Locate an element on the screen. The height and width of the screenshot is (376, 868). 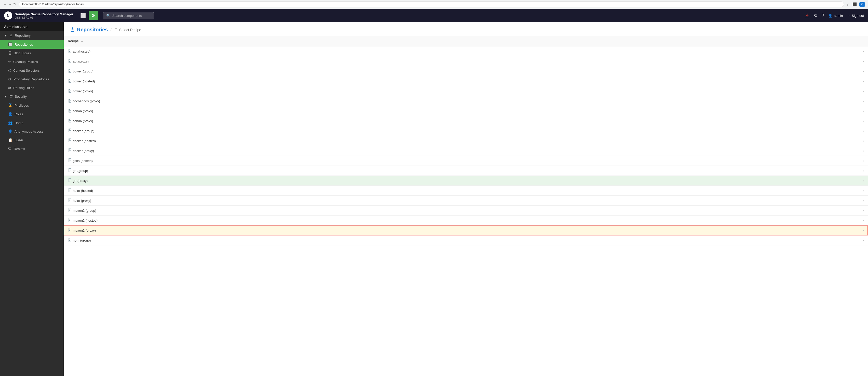
breadcrumb-title: 🗄 Repositories is located at coordinates (89, 30).